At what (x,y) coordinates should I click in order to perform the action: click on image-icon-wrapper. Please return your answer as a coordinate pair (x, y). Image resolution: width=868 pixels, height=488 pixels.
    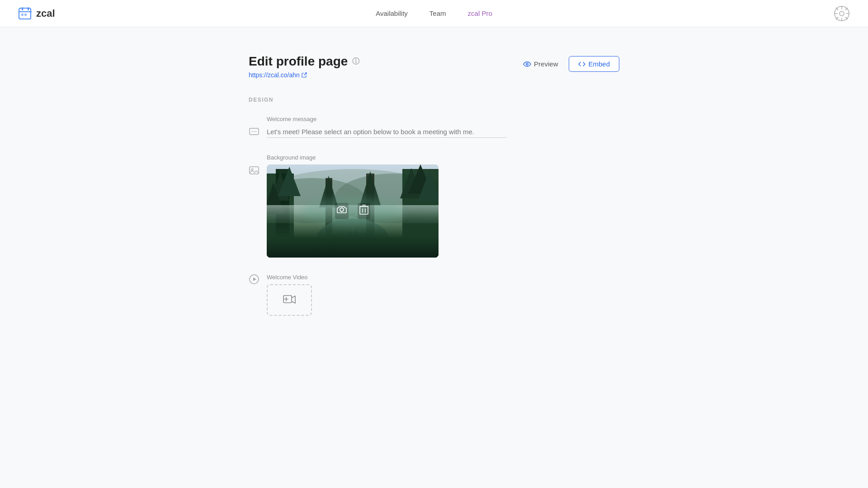
    Looking at the image, I should click on (254, 170).